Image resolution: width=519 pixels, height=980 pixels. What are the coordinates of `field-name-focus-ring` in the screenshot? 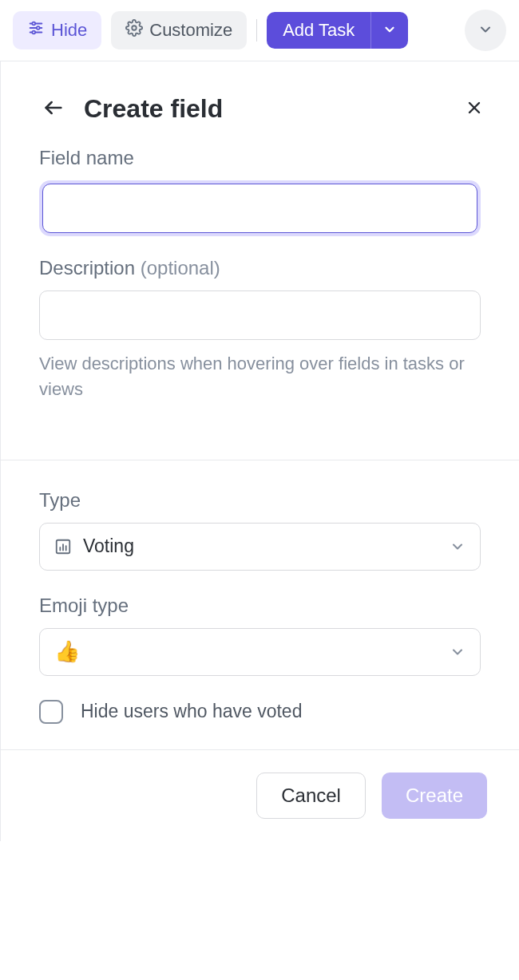 It's located at (260, 208).